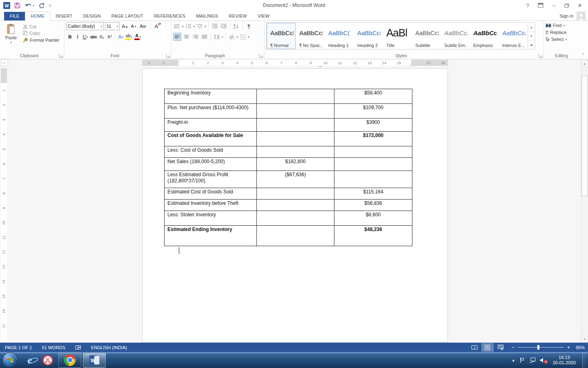  I want to click on select-button: Select ▾, so click(561, 39).